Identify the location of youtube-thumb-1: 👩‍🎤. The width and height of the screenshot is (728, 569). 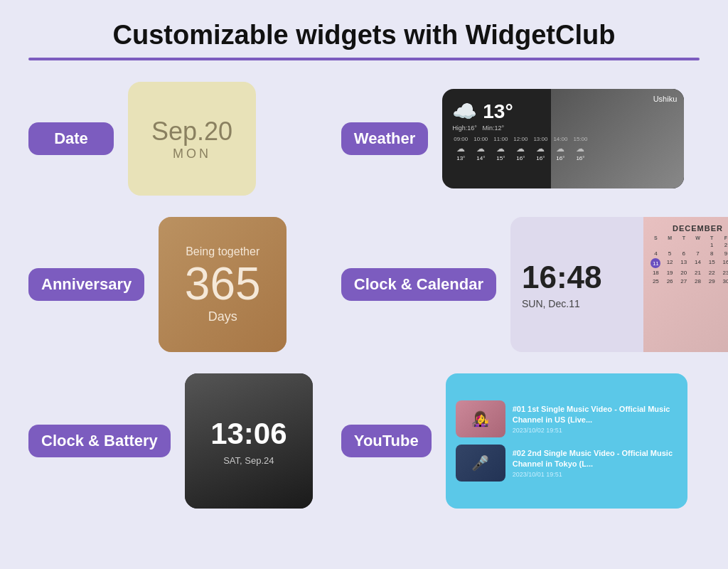
(481, 419).